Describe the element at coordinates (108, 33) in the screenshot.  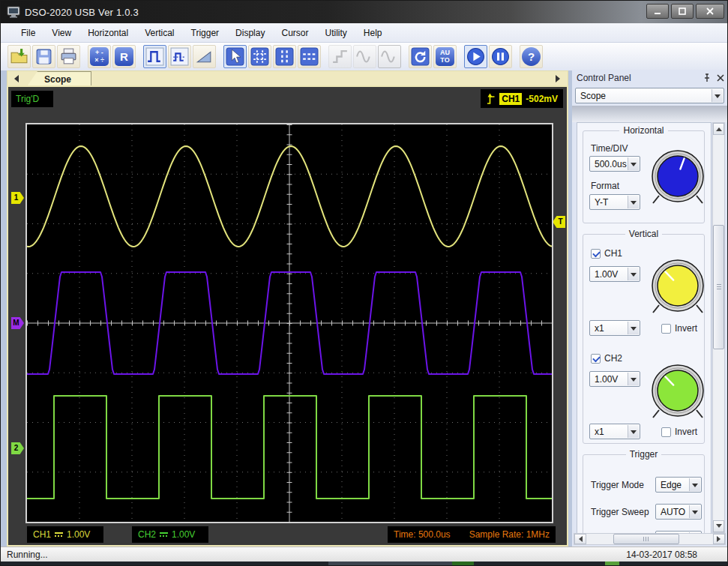
I see `menu-item-horizontal: Horizontal` at that location.